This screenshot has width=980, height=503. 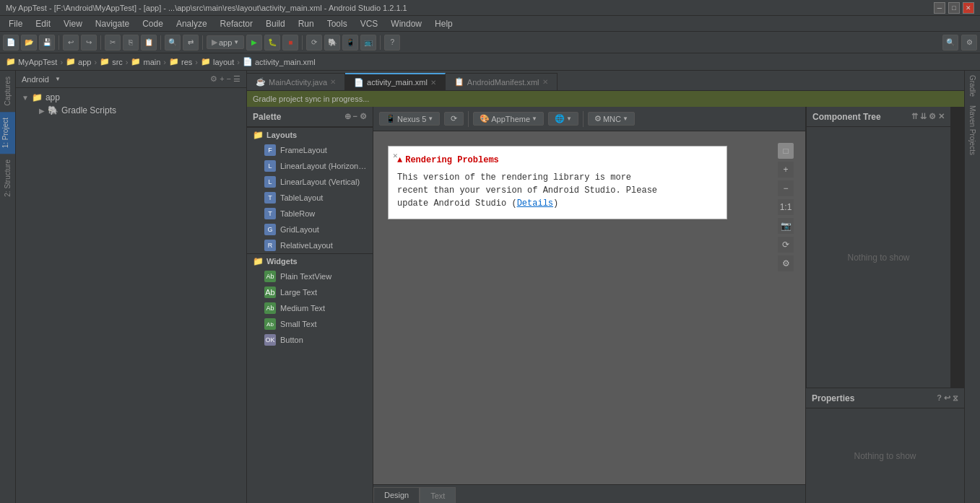 I want to click on toolbar-sdk-button: 📱, so click(x=350, y=43).